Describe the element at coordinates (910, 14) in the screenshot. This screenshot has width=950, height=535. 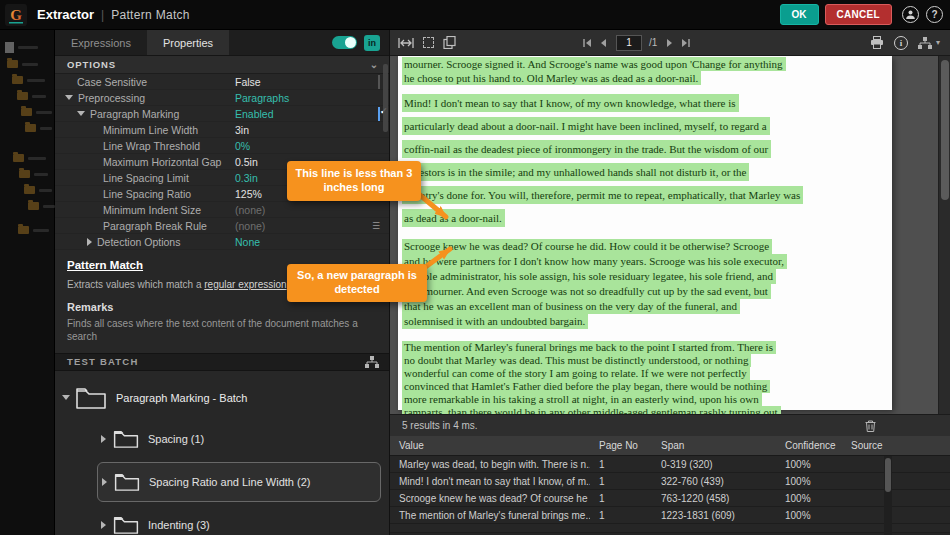
I see `user-account-icon` at that location.